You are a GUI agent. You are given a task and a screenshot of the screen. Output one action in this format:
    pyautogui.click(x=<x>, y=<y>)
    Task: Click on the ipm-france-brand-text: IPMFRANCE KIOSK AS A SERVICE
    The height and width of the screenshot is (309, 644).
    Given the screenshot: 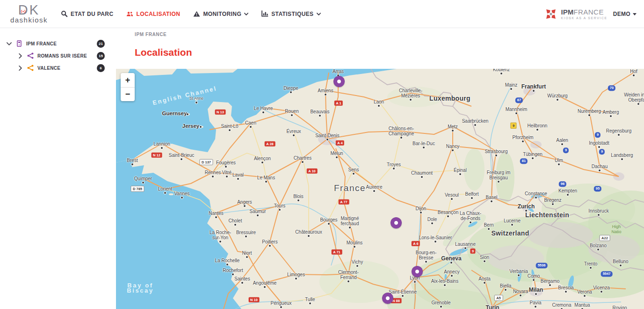 What is the action you would take?
    pyautogui.click(x=585, y=14)
    